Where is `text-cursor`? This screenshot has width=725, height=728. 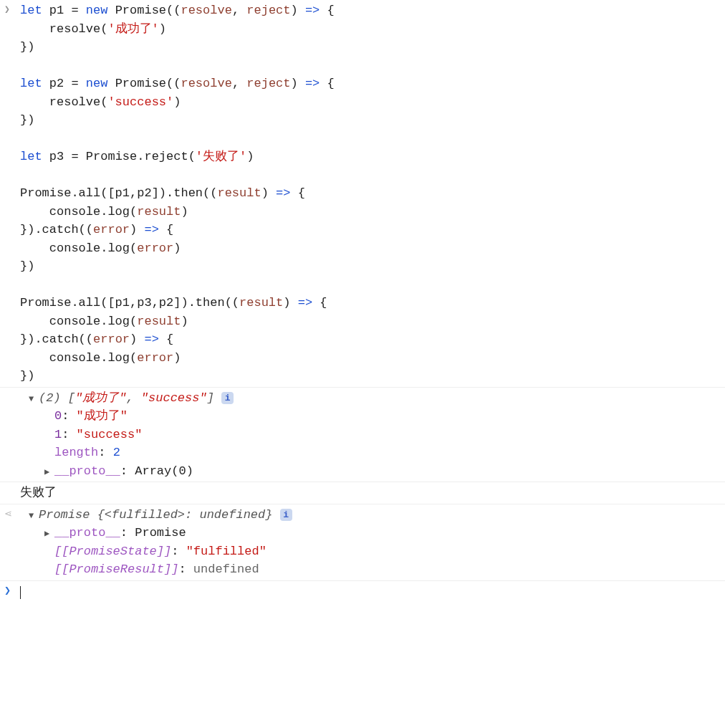 text-cursor is located at coordinates (20, 593).